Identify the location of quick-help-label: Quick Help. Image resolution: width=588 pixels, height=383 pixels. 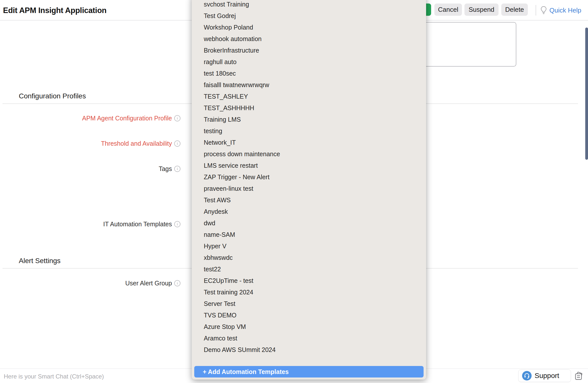
(565, 11).